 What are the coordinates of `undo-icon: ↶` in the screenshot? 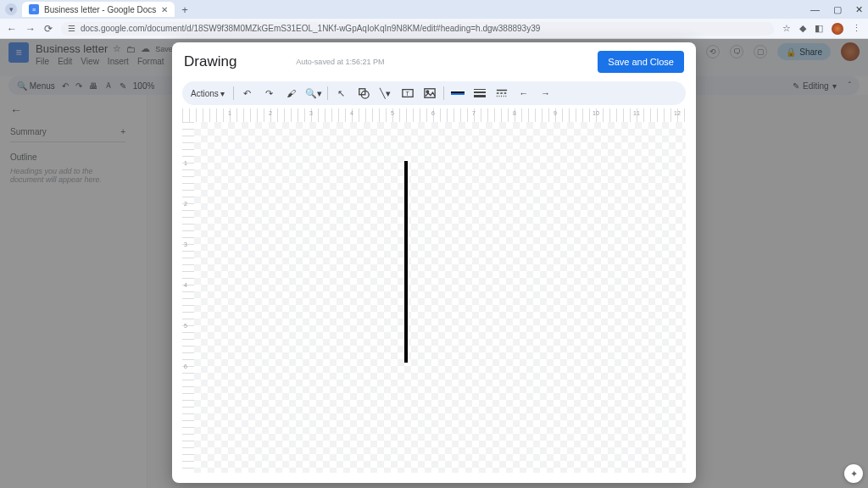 It's located at (248, 93).